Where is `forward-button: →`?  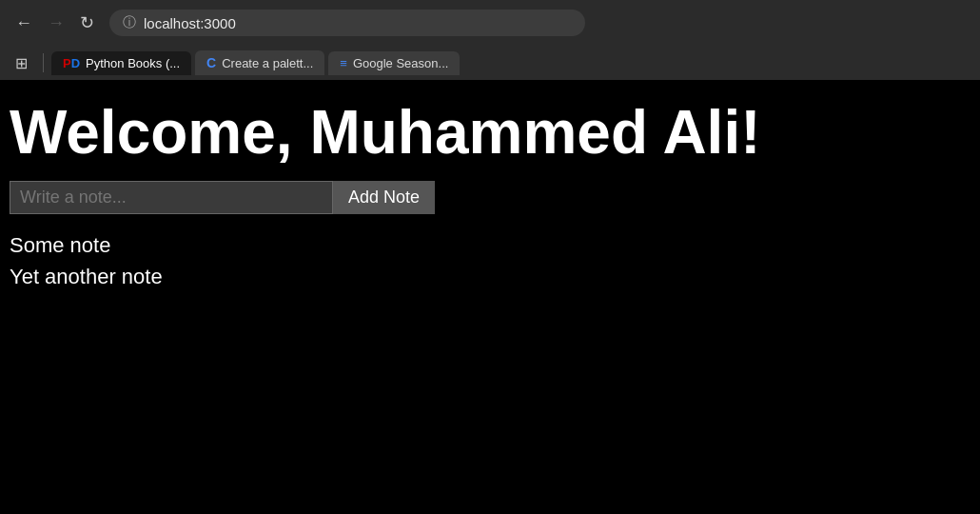 forward-button: → is located at coordinates (56, 23).